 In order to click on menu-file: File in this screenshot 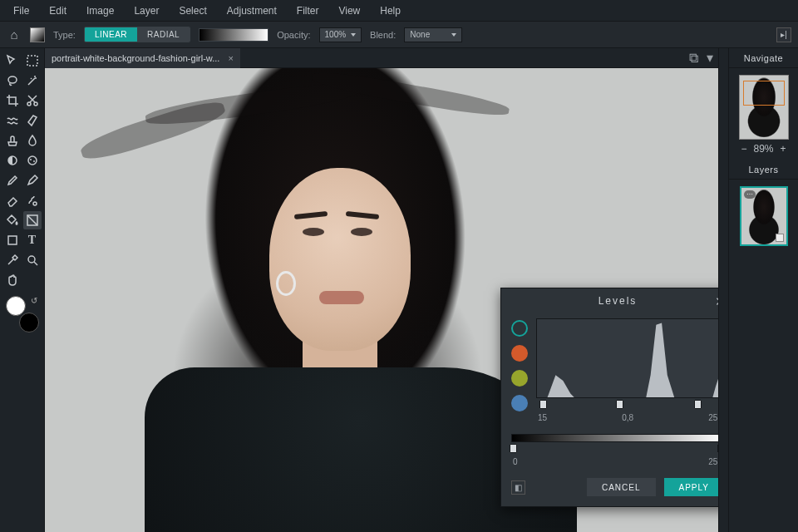, I will do `click(22, 11)`.